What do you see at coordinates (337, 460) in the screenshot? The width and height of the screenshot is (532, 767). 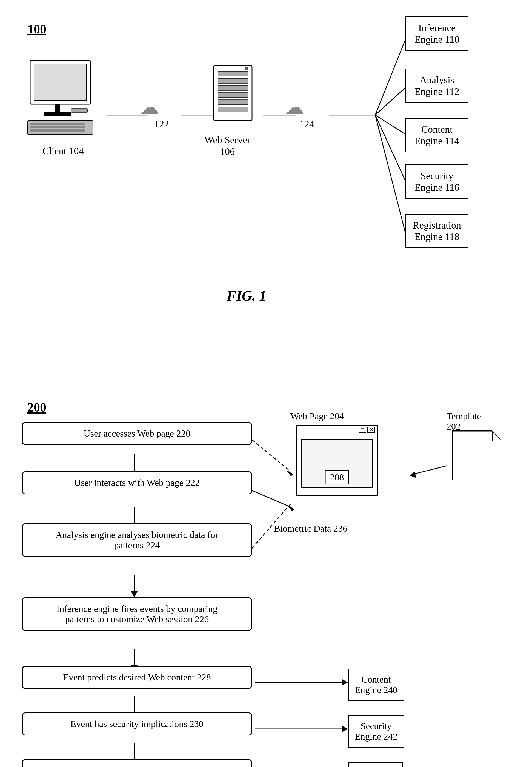 I see `webpage-icon: □ ✕ 208` at bounding box center [337, 460].